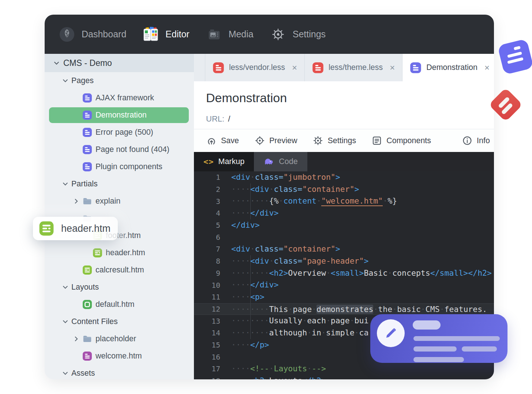 This screenshot has height=394, width=532. I want to click on code-line-content: ····<div·class="page-header">, so click(363, 261).